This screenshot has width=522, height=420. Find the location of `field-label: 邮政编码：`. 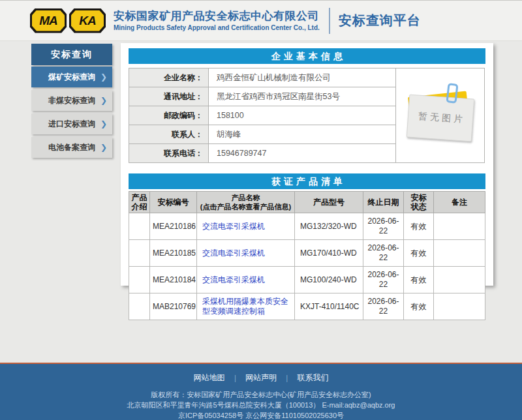

field-label: 邮政编码： is located at coordinates (169, 116).